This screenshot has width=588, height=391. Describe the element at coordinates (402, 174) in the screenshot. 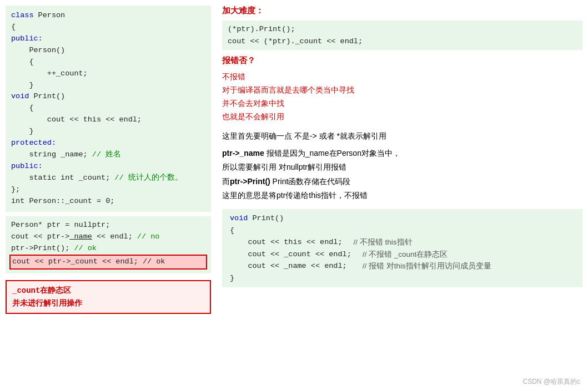

I see `section3-content: ptr->_name 报错是因为_name在Person对象当中， 所以需要解引…` at that location.